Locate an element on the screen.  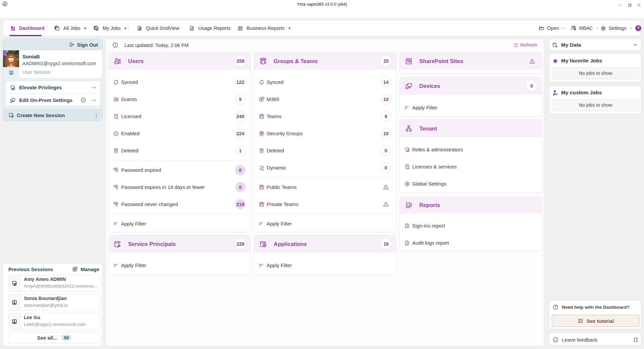
row-licenses-services: Licenses & services is located at coordinates (471, 166).